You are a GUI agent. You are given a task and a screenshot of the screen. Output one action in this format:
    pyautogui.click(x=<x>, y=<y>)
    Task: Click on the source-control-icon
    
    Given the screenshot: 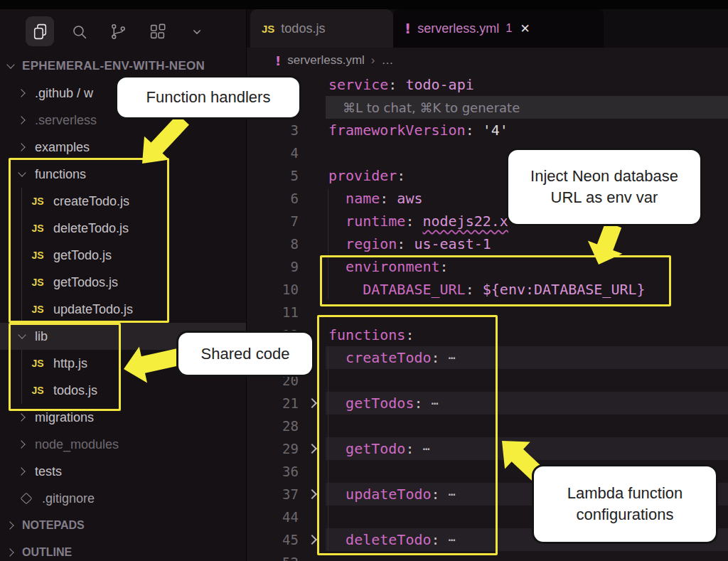 What is the action you would take?
    pyautogui.click(x=118, y=31)
    